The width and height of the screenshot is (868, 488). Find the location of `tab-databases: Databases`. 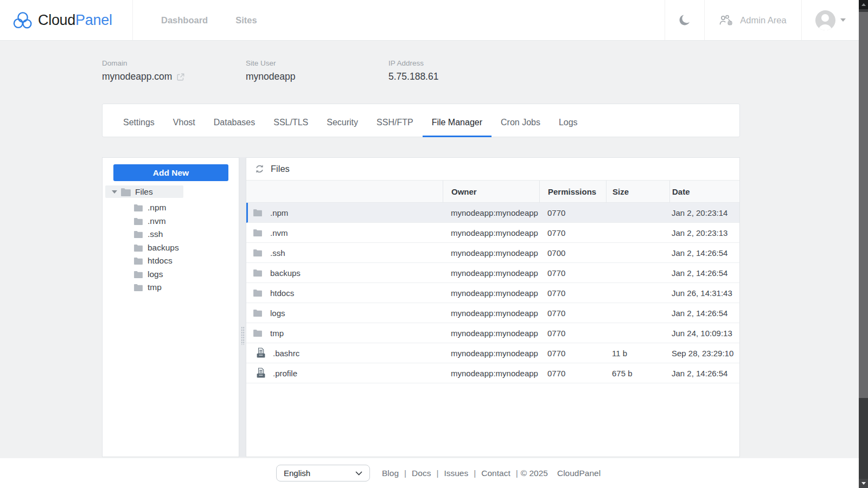

tab-databases: Databases is located at coordinates (234, 120).